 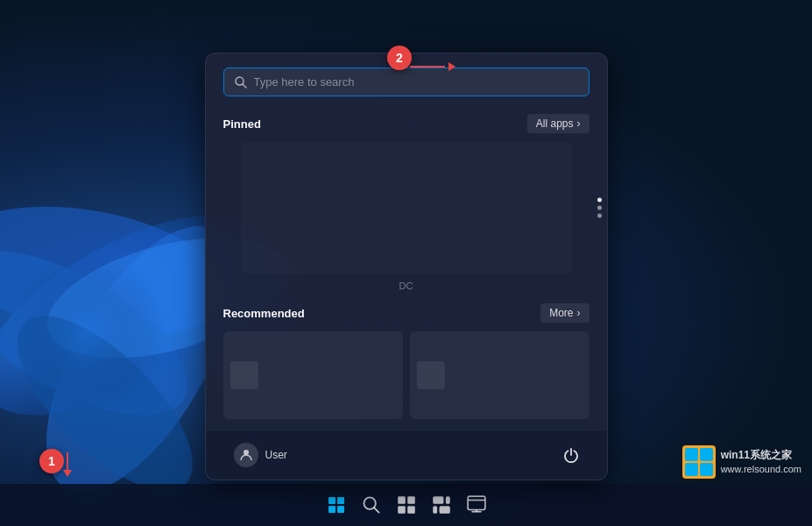 I want to click on start-menu-bottom: User, so click(x=406, y=454).